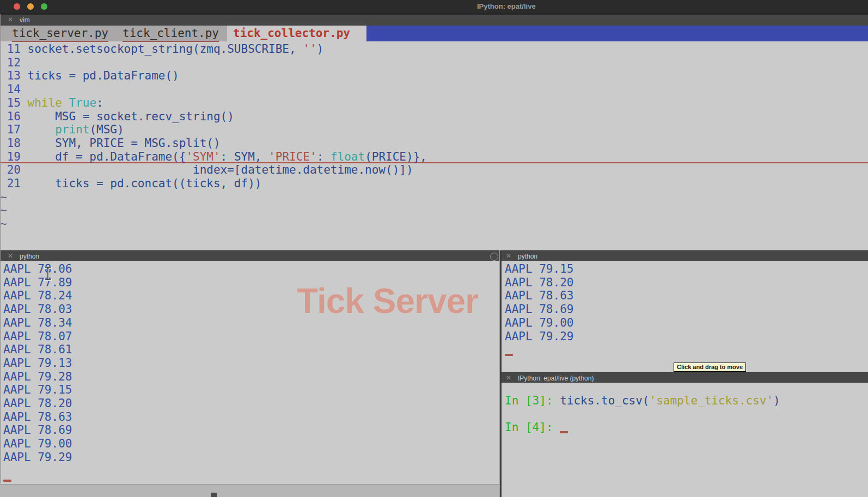 The width and height of the screenshot is (868, 497). I want to click on code-line: 14, so click(434, 89).